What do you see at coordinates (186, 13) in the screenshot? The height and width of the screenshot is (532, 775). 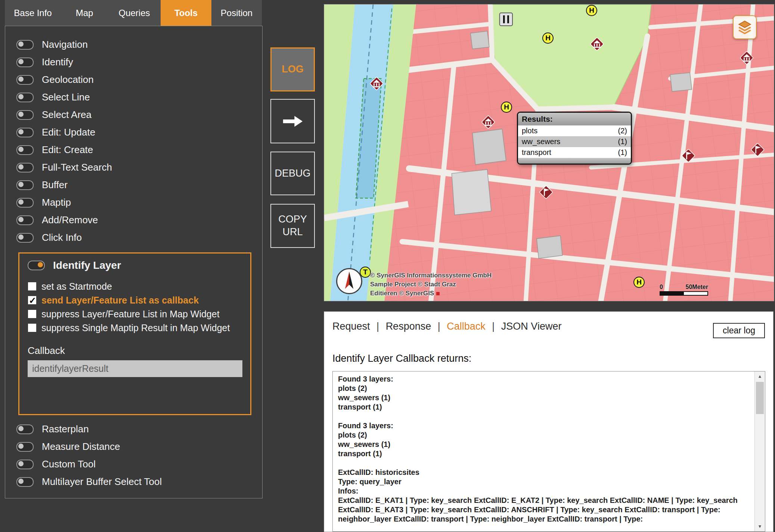 I see `tab-tools: Tools` at bounding box center [186, 13].